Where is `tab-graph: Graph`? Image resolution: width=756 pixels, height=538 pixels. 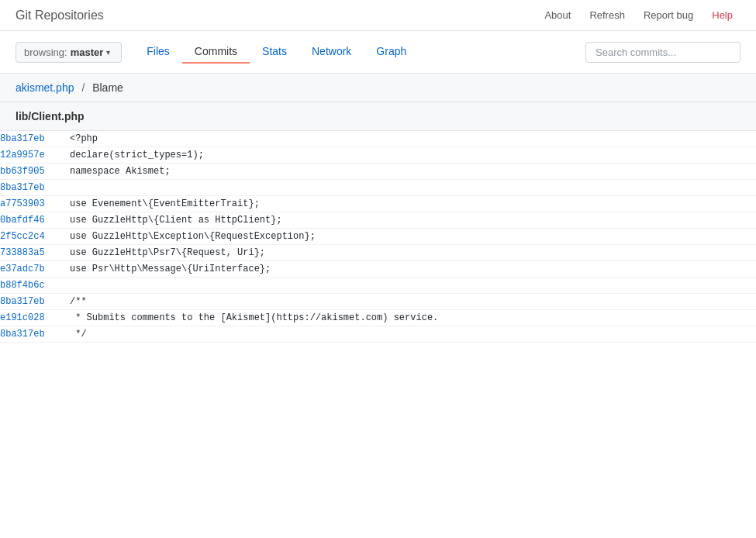 tab-graph: Graph is located at coordinates (391, 52).